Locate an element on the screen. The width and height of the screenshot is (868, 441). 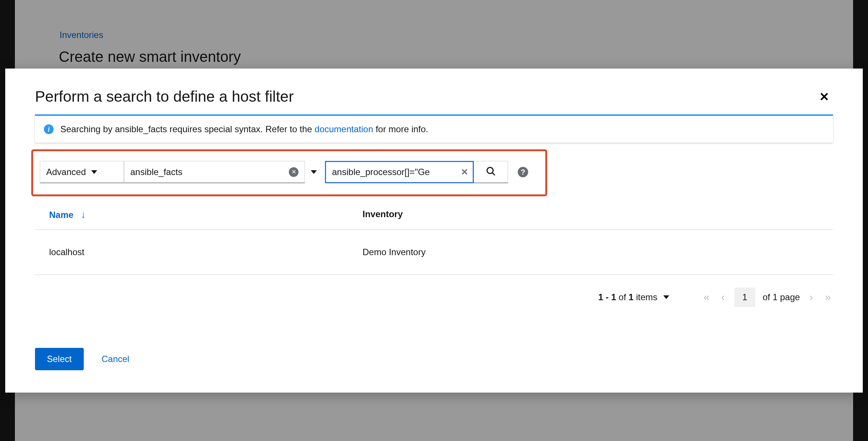
pagination-of-page: of 1 page is located at coordinates (781, 297).